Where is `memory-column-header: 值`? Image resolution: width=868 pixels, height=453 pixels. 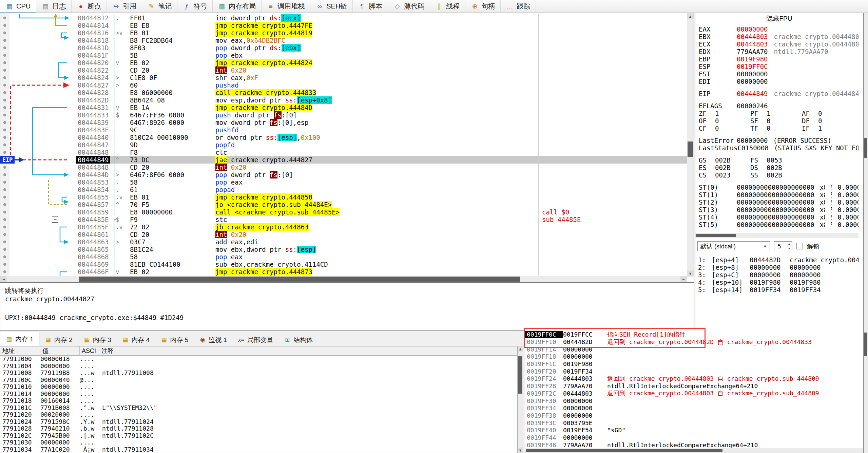 memory-column-header: 值 is located at coordinates (60, 351).